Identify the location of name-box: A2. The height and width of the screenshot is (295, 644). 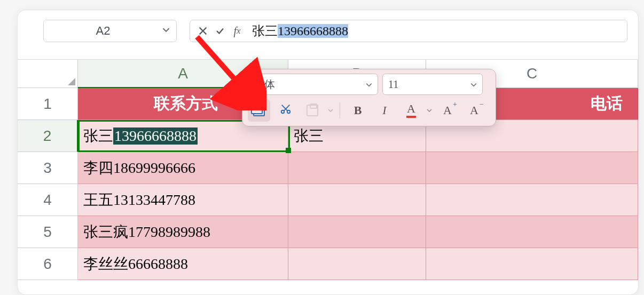
(110, 31).